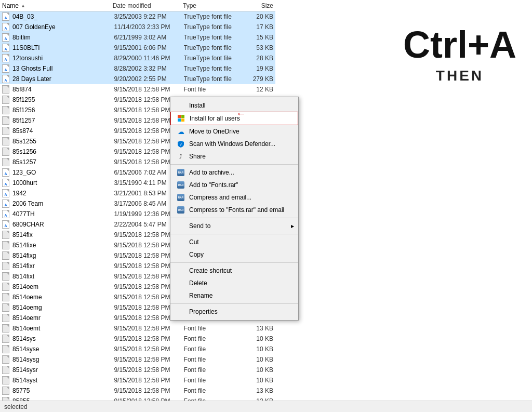 Image resolution: width=532 pixels, height=412 pixels. I want to click on ctx-label-move-onedrive: Move to OneDrive, so click(214, 131).